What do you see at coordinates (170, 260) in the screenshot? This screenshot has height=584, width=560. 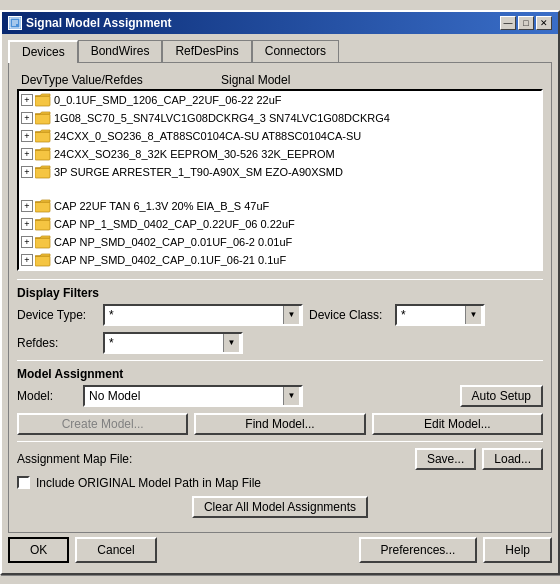 I see `list-item-text: CAP NP_SMD_0402_CAP_0.1UF_06-21 0.1uF` at bounding box center [170, 260].